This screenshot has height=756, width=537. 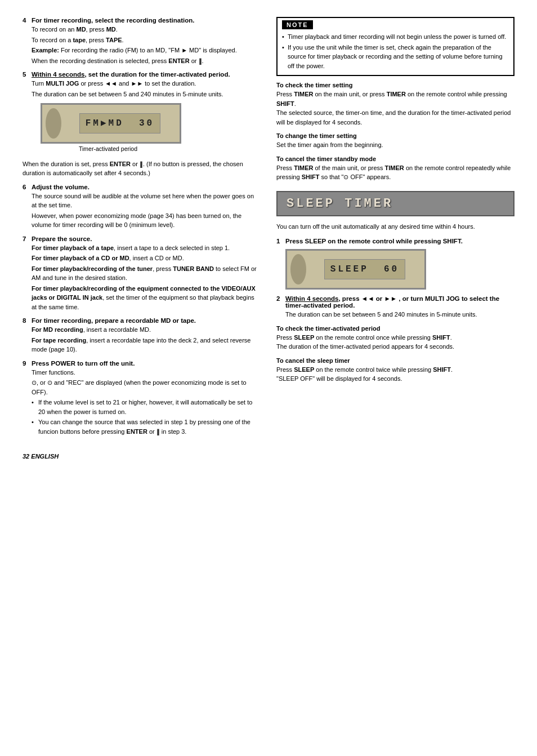 I want to click on step-4-num: 4, so click(x=26, y=20).